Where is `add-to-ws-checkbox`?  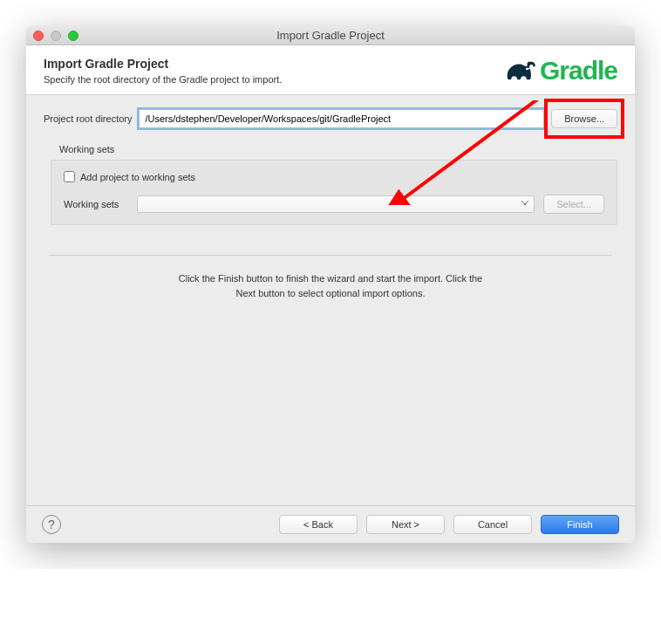 add-to-ws-checkbox is located at coordinates (70, 176).